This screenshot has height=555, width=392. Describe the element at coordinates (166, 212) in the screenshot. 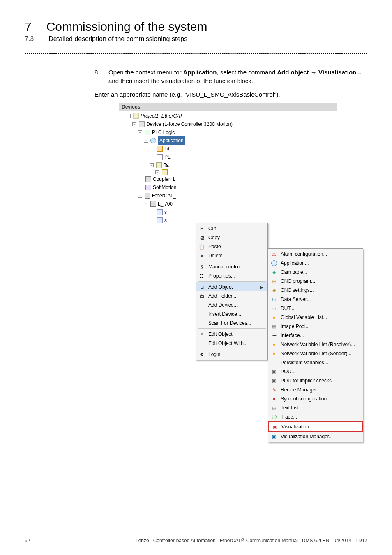

I see `tree-label: s` at that location.